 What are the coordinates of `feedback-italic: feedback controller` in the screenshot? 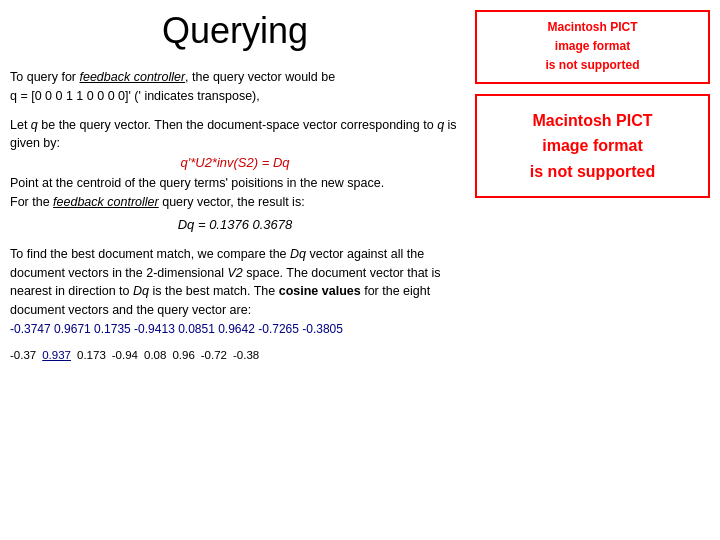 It's located at (106, 202).